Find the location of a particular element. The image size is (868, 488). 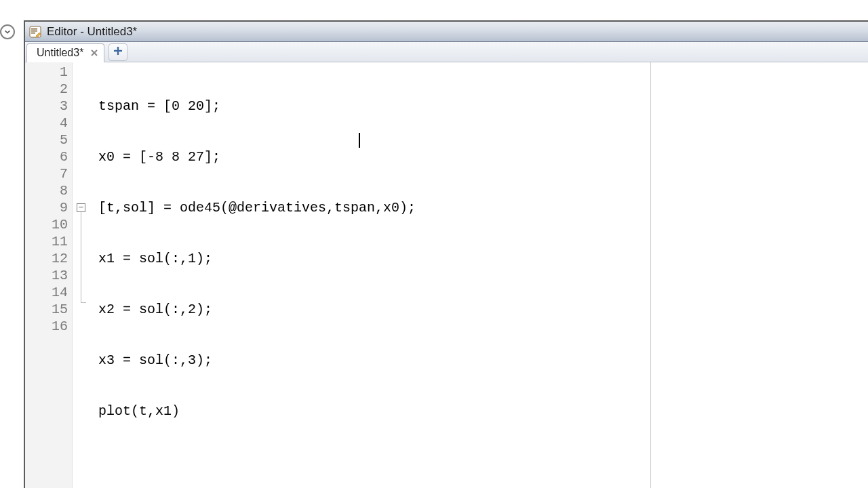

code-line: [t,sol] = ode45(@derivatives,tspan,x0); is located at coordinates (257, 207).